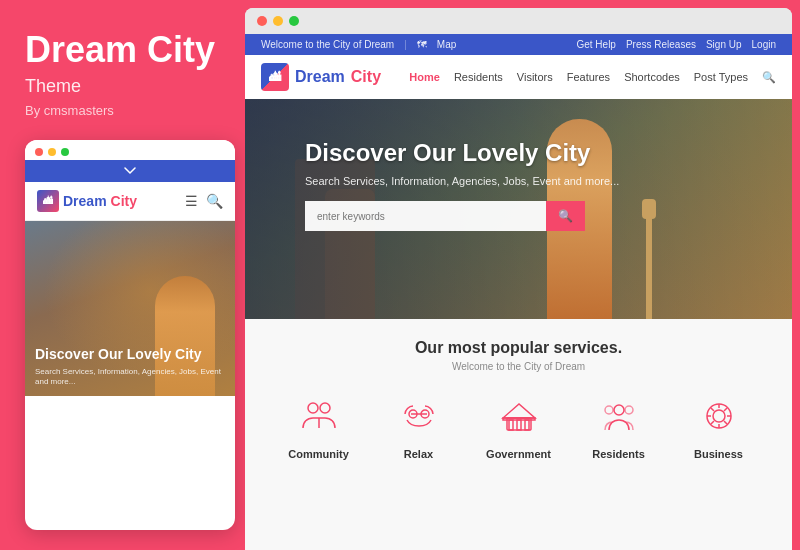 The height and width of the screenshot is (550, 800). Describe the element at coordinates (318, 454) in the screenshot. I see `service-community-label: Community` at that location.